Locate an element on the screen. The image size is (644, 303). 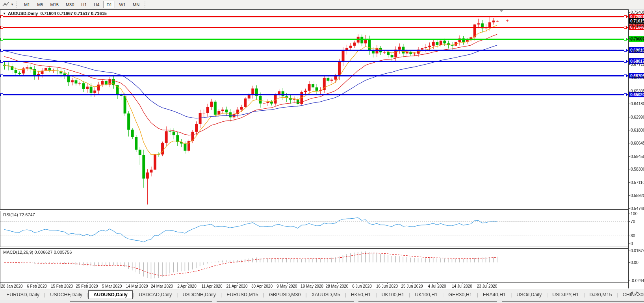
price-tick-label: 0.61800 is located at coordinates (637, 130).